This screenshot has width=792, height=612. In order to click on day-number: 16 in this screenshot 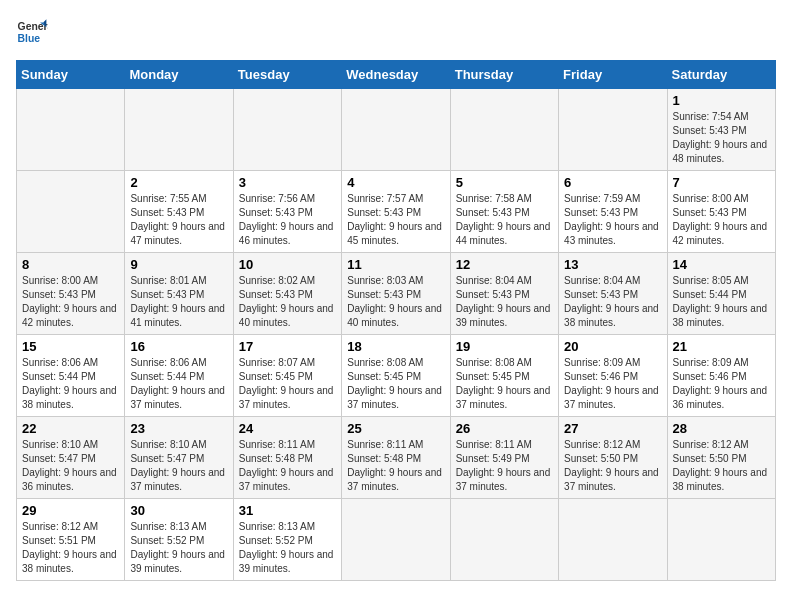, I will do `click(178, 346)`.